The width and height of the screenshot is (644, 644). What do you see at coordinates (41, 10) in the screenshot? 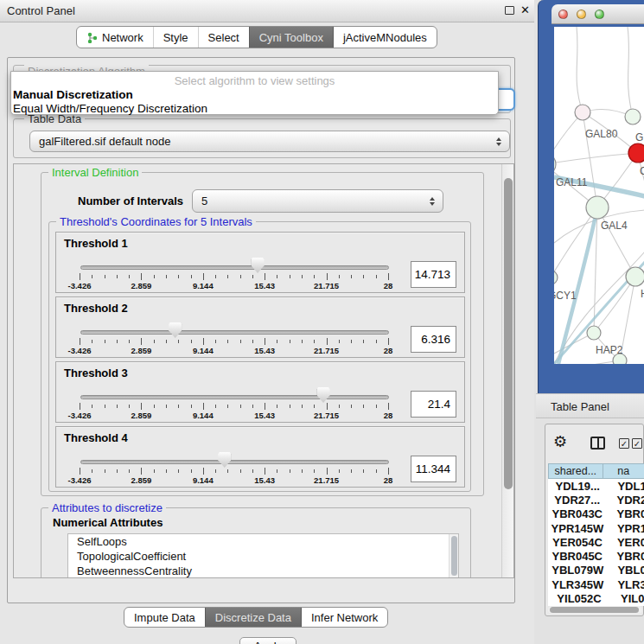
I see `panel-title: Control Panel` at bounding box center [41, 10].